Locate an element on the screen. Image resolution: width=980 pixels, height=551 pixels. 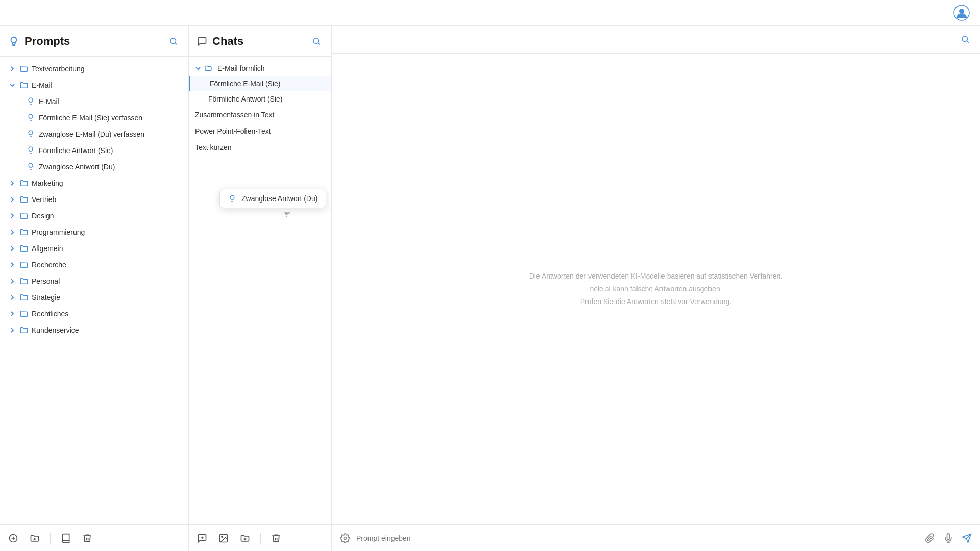
tree-item-label: Zwanglose Antwort (Du) is located at coordinates (77, 167).